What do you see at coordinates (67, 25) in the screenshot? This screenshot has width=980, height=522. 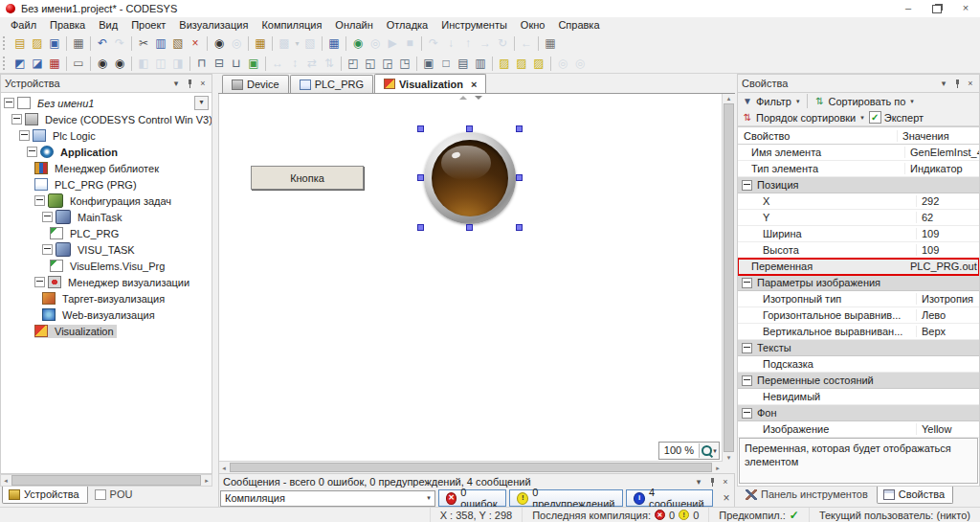 I see `menu-Правка: Правка` at bounding box center [67, 25].